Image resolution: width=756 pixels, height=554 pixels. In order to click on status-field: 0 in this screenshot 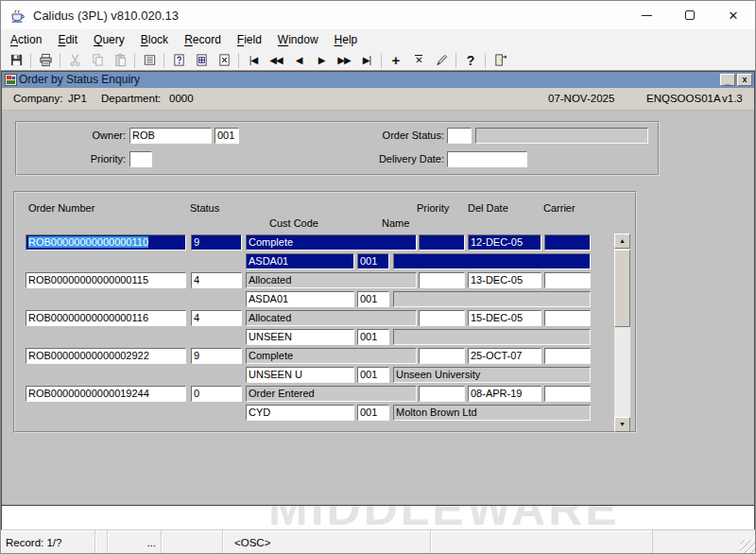, I will do `click(216, 393)`.